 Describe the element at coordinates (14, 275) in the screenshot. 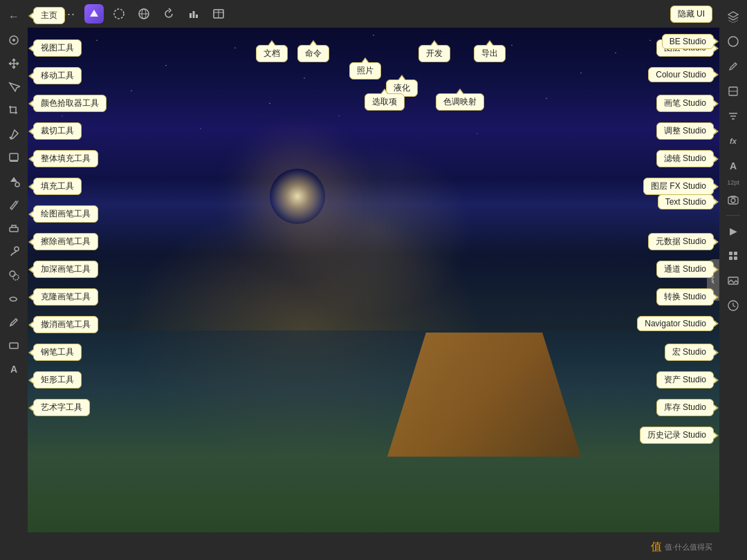

I see `clone-tool-icon` at that location.